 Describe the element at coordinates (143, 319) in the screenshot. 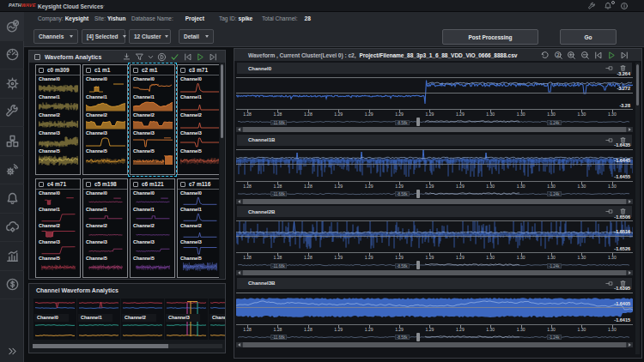

I see `channel-overview-thumb-2: Channel2` at that location.